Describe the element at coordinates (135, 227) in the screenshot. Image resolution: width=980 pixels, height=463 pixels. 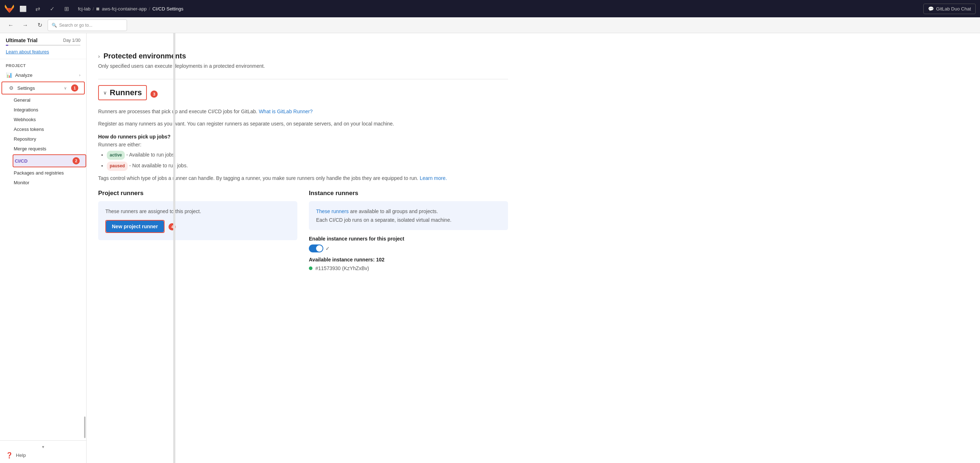
I see `new-runner-btn-label: New project runner` at that location.